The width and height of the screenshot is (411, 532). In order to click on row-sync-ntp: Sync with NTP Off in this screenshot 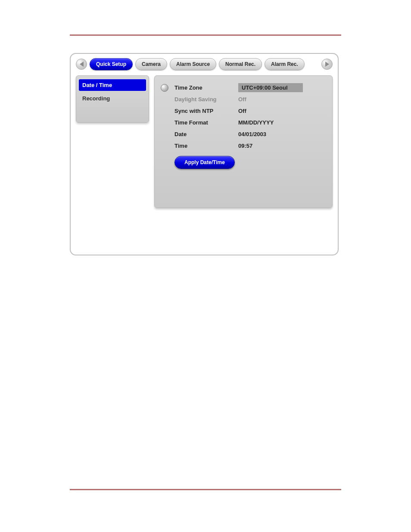, I will do `click(243, 111)`.